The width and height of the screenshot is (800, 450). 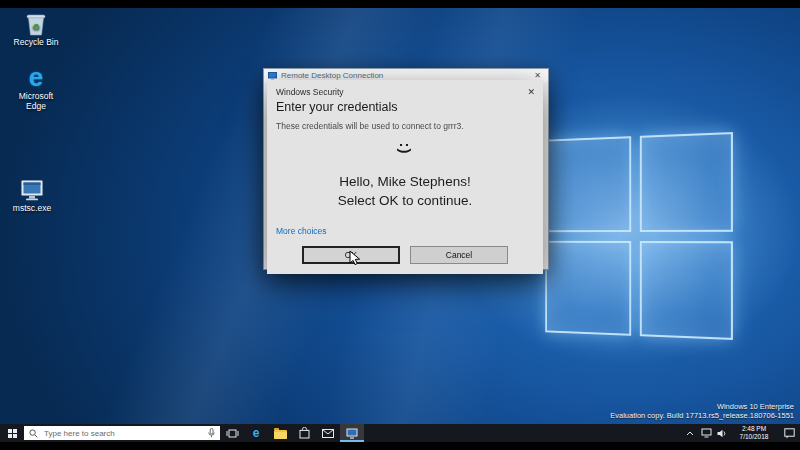 I want to click on volume-icon, so click(x=722, y=434).